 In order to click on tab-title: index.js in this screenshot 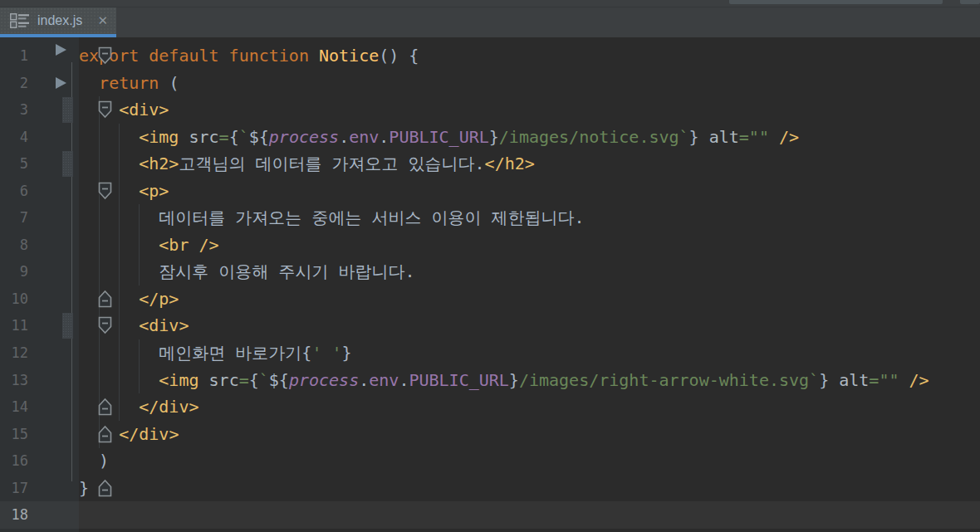, I will do `click(60, 21)`.